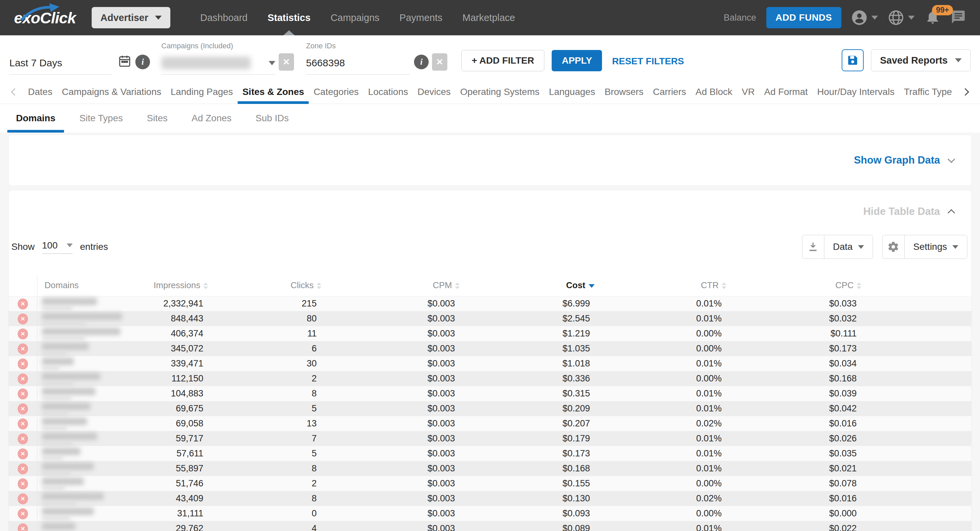  Describe the element at coordinates (786, 92) in the screenshot. I see `tab-ad-format: Ad Format` at that location.